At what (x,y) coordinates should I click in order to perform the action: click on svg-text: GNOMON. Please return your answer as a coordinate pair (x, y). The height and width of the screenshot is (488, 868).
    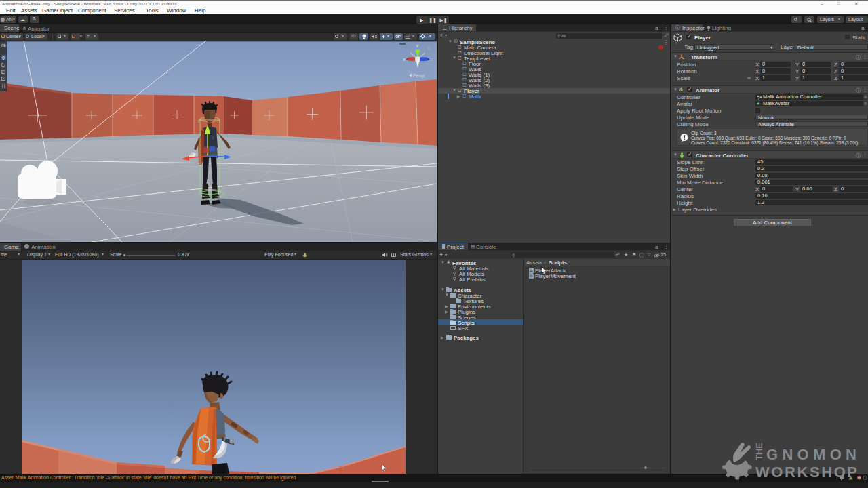
    Looking at the image, I should click on (812, 454).